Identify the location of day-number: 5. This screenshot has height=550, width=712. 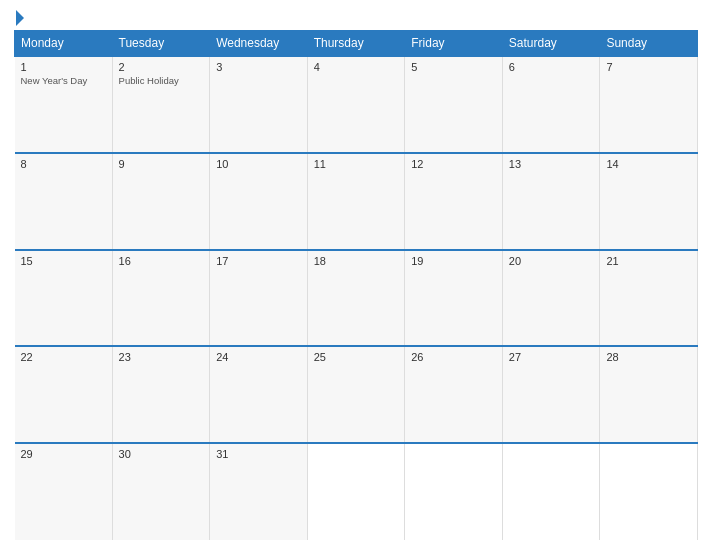
(454, 67).